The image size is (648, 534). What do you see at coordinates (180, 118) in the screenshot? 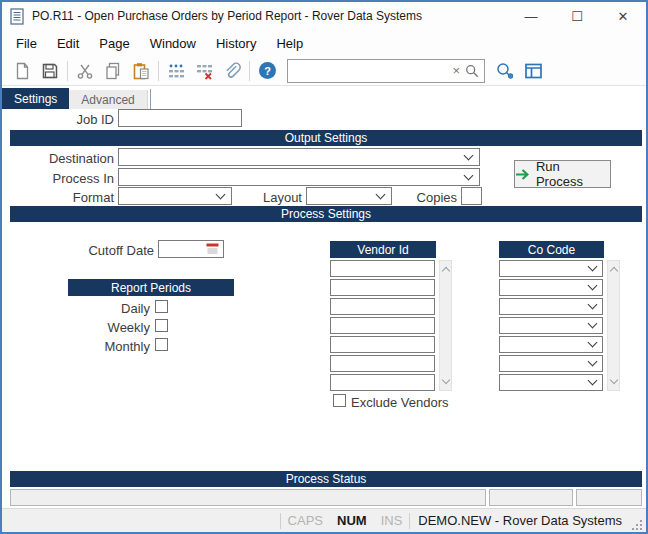
I see `job-id-input` at bounding box center [180, 118].